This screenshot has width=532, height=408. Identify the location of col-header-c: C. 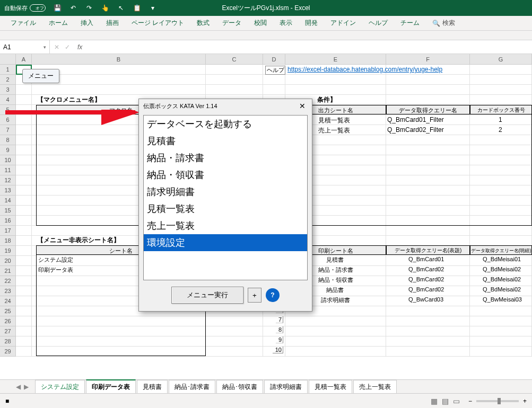
(234, 59).